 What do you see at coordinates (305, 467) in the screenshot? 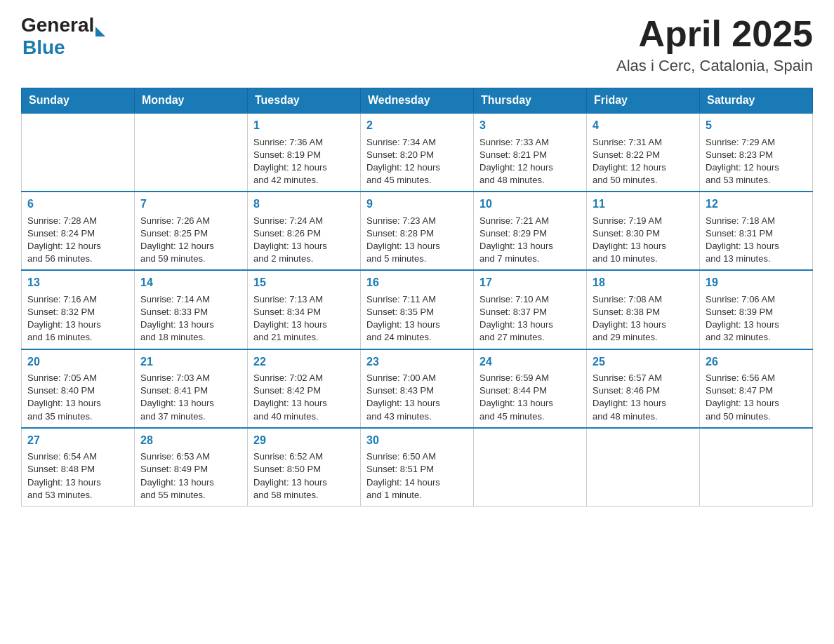
I see `calendar-cell: 29Sunrise: 6:52 AMSunset: 8:50 PMDayligh…` at bounding box center [305, 467].